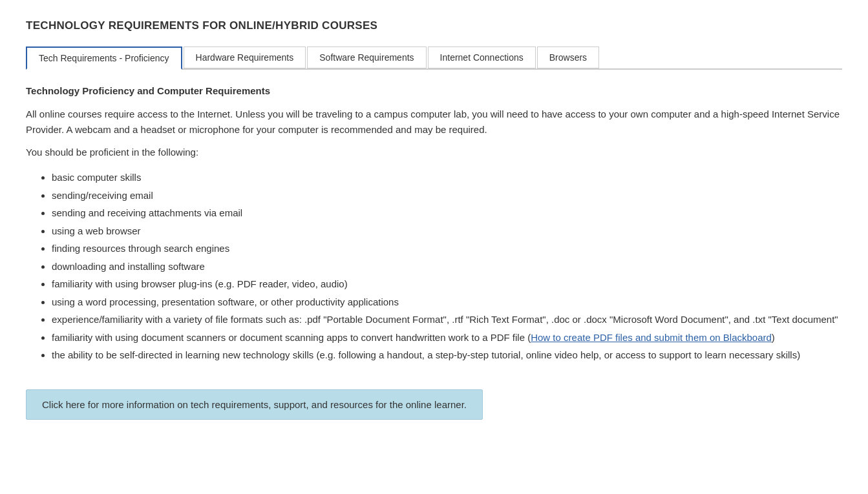 The height and width of the screenshot is (494, 868). What do you see at coordinates (447, 213) in the screenshot?
I see `list-item: sending and receiving attachments via em…` at bounding box center [447, 213].